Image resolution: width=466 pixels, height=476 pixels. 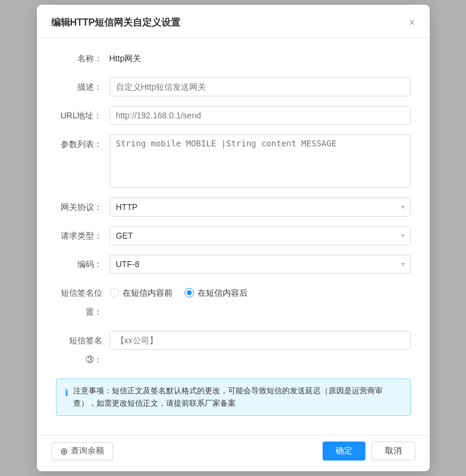 I want to click on request-row: 请求类型： GET POST ▾, so click(x=233, y=236).